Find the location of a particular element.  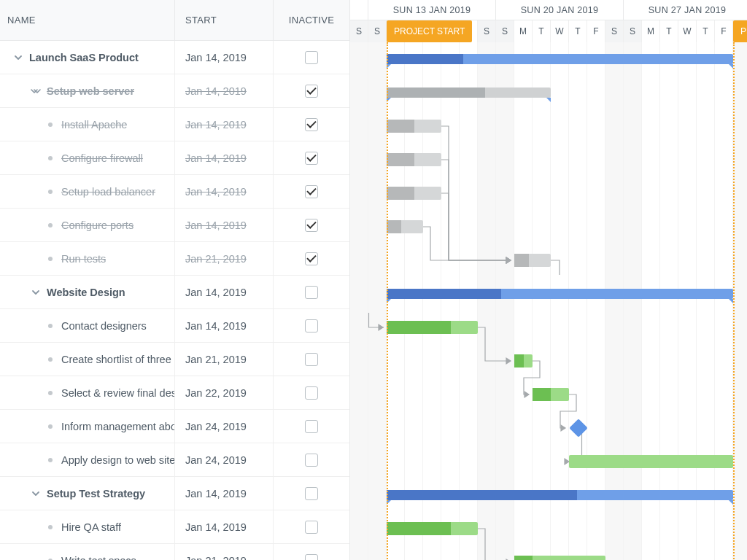

col-header-inactive: INACTIVE is located at coordinates (311, 20).